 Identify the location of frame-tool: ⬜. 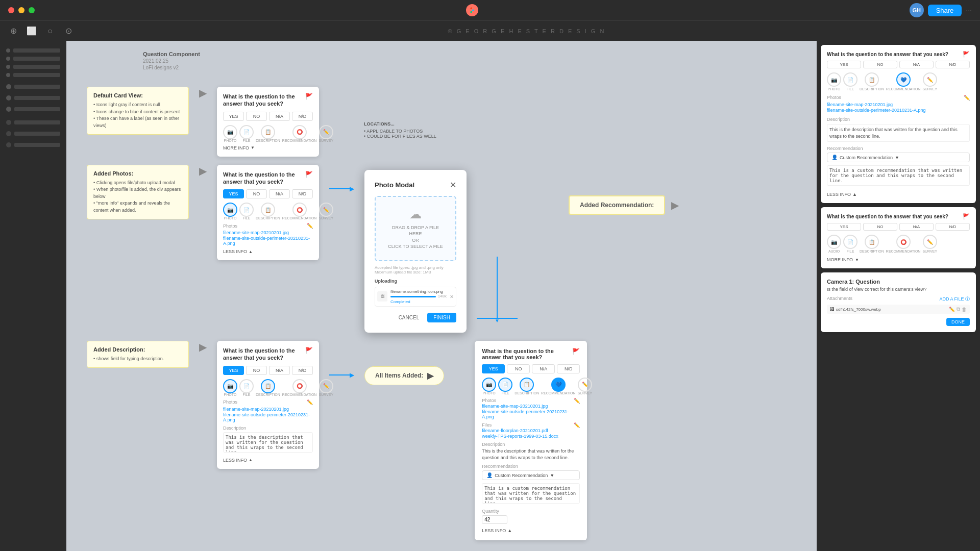
(32, 31).